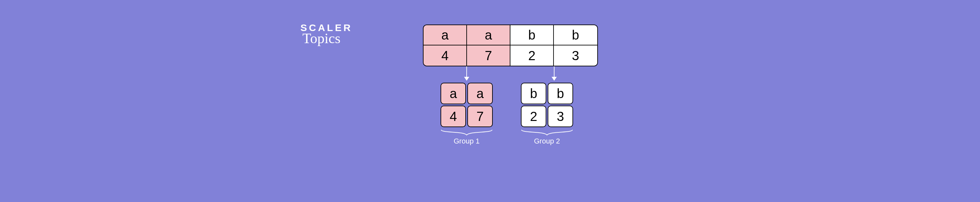 The width and height of the screenshot is (980, 202). Describe the element at coordinates (511, 56) in the screenshot. I see `table-row: 4 7 2 3` at that location.